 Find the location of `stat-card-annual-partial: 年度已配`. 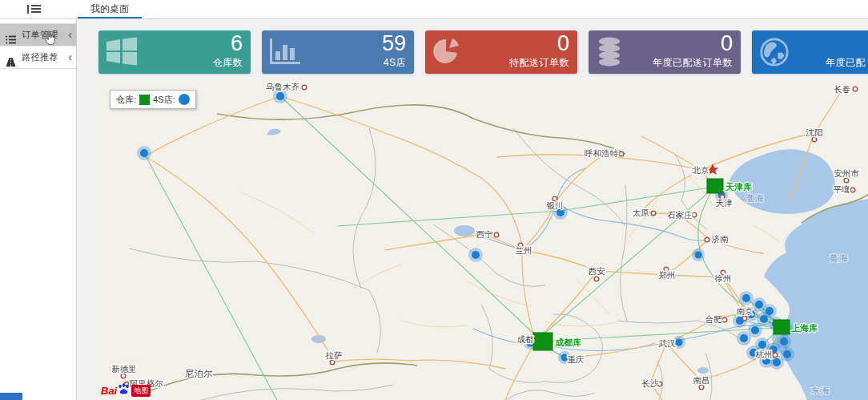

stat-card-annual-partial: 年度已配 is located at coordinates (810, 52).